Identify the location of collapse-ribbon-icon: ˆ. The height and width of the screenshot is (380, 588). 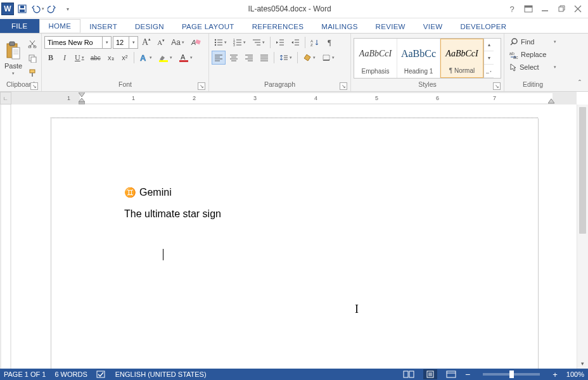
(580, 84).